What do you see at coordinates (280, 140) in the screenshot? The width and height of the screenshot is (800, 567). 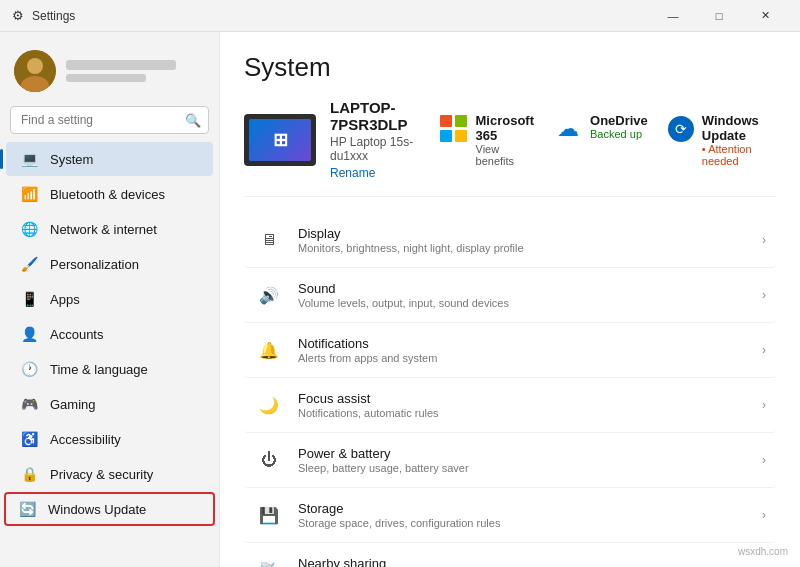 I see `laptop-screen: ⊞` at bounding box center [280, 140].